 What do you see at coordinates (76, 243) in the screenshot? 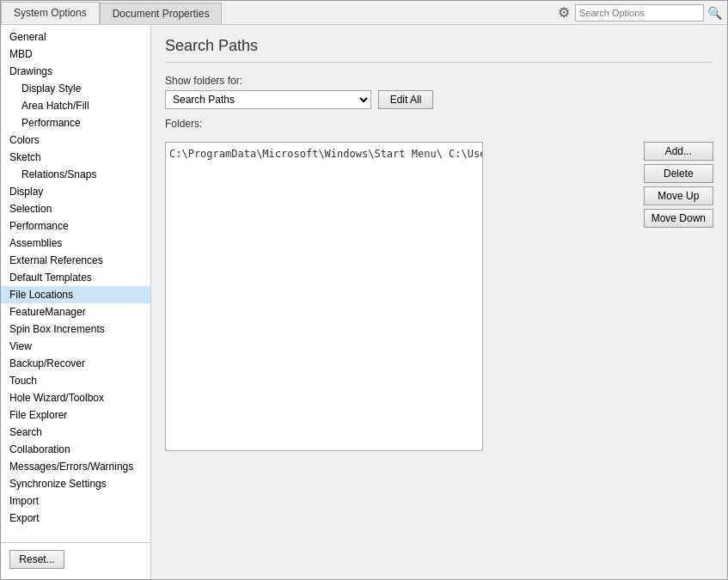
I see `sidebar-item-assemblies: Assemblies` at bounding box center [76, 243].